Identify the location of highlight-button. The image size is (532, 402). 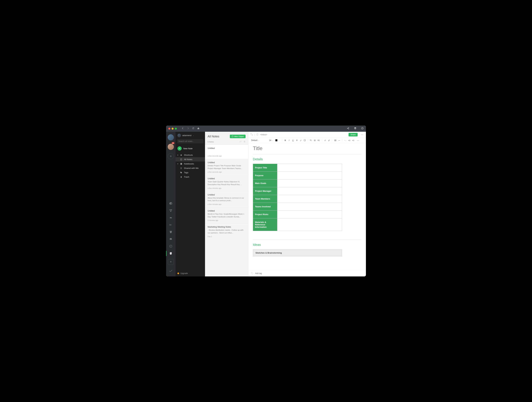
(301, 140).